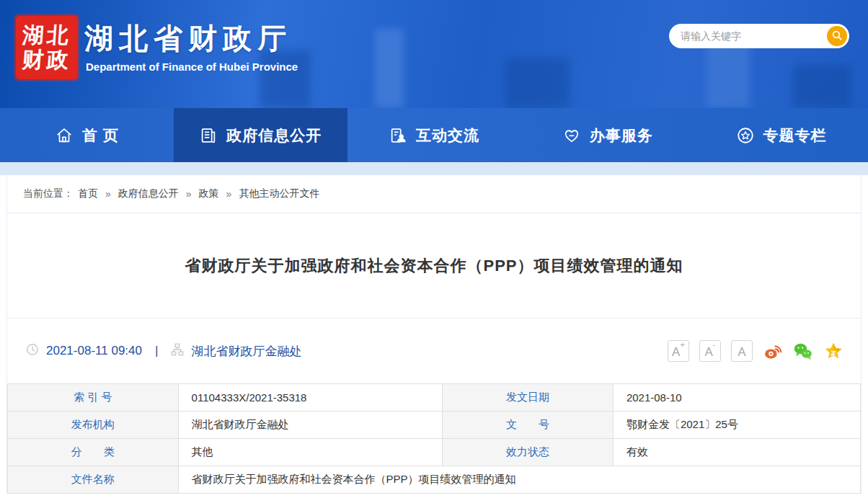 The image size is (868, 498). I want to click on index-number-value: 01104333X/2021-35318, so click(310, 398).